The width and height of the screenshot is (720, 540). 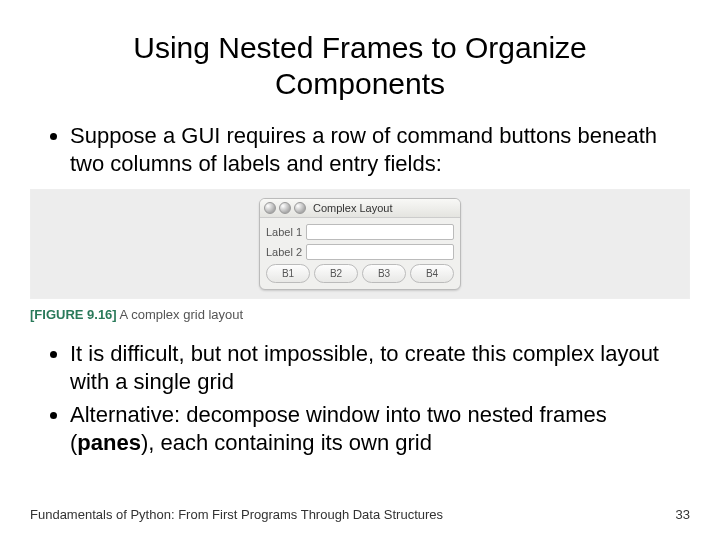 I want to click on bullet-bold: panes, so click(x=109, y=442).